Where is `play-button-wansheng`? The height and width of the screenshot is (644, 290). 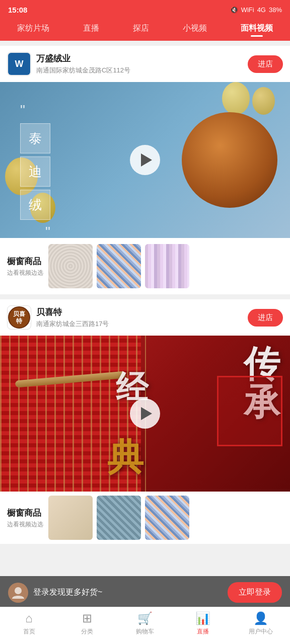
play-button-wansheng is located at coordinates (145, 160).